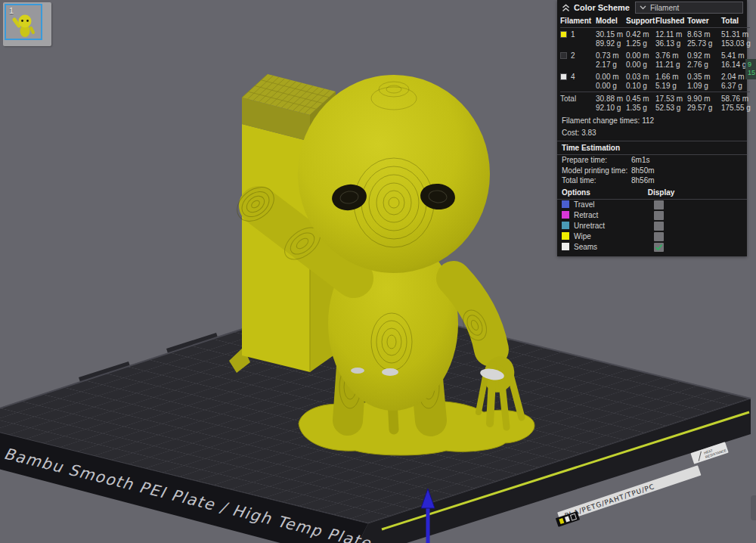 The image size is (756, 543). Describe the element at coordinates (602, 8) in the screenshot. I see `panel-title: Color Scheme` at that location.